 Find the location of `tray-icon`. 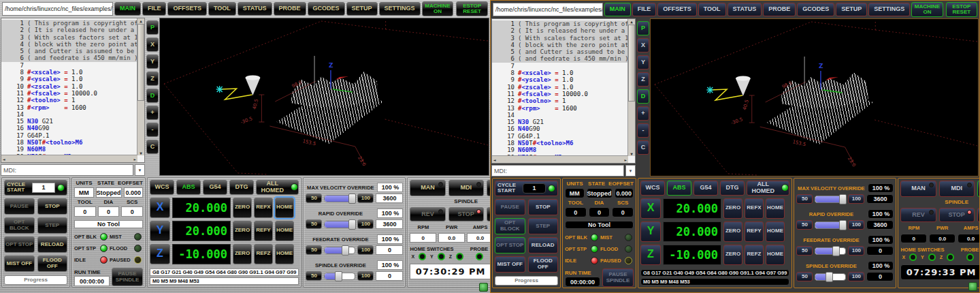

tray-icon is located at coordinates (973, 286).